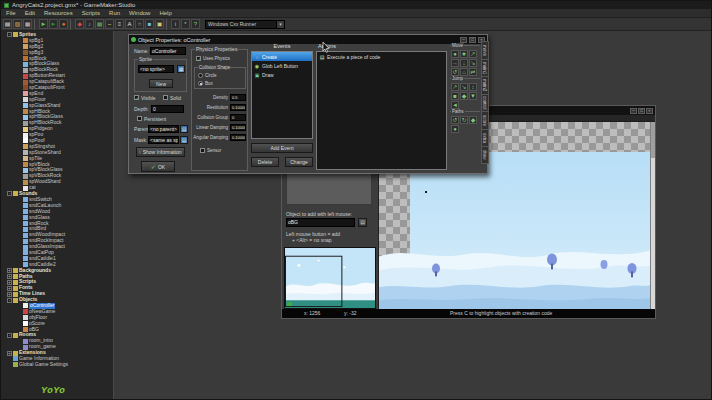  What do you see at coordinates (140, 118) in the screenshot?
I see `persistent-checkbox` at bounding box center [140, 118].